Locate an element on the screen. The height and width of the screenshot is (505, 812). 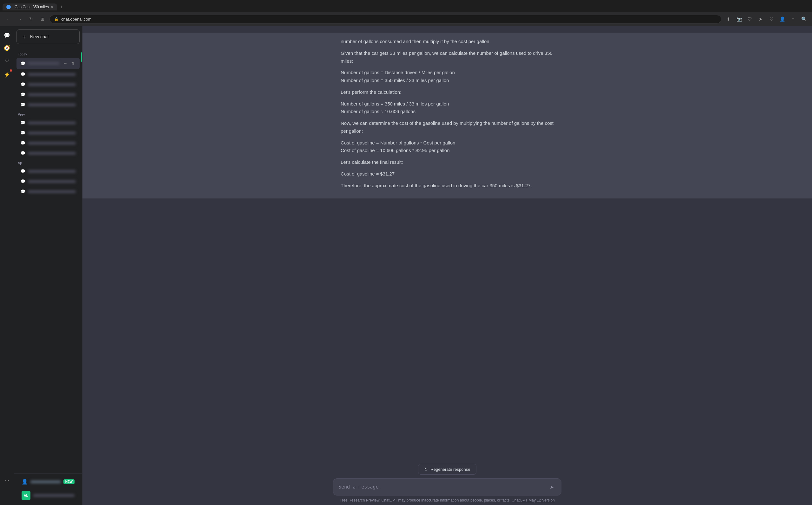
previous-label: Prev is located at coordinates (48, 114).